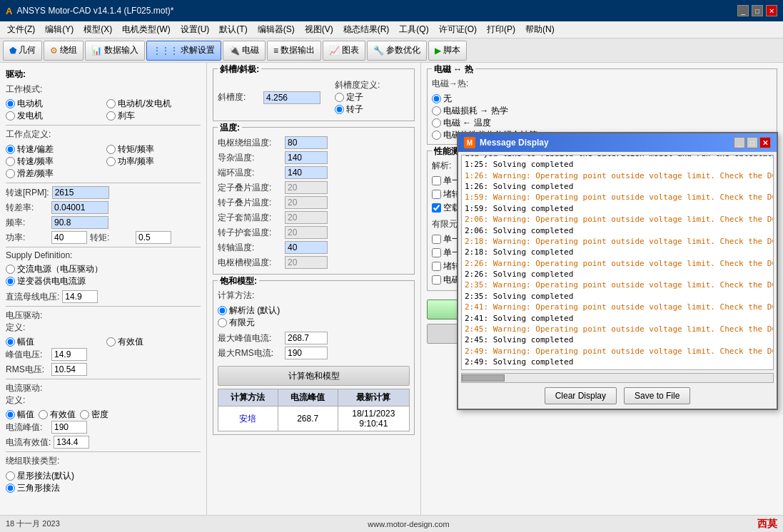  Describe the element at coordinates (98, 30) in the screenshot. I see `menu-model: 模型(X)` at that location.